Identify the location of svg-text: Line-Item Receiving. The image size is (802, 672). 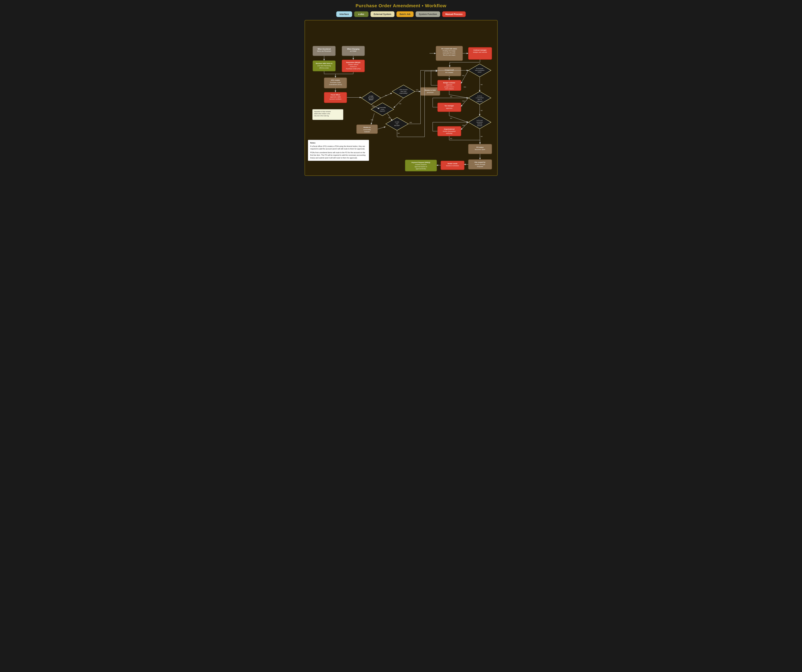
(324, 66).